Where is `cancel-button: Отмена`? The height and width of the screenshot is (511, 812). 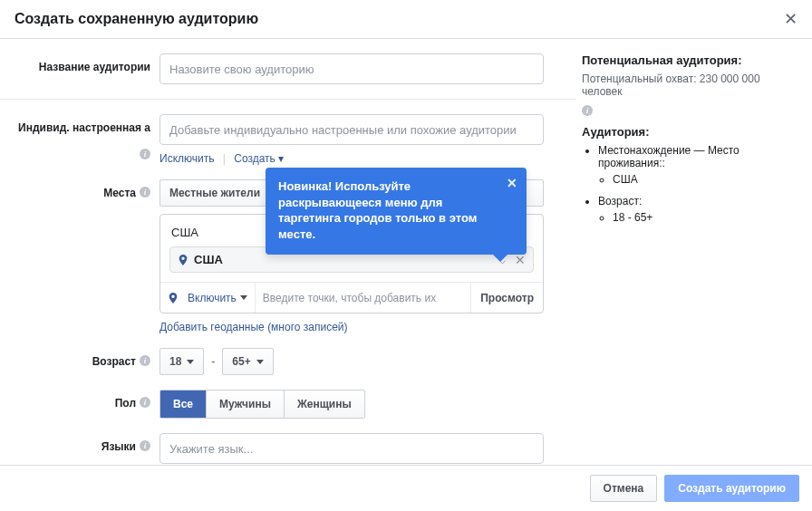
cancel-button: Отмена is located at coordinates (624, 488).